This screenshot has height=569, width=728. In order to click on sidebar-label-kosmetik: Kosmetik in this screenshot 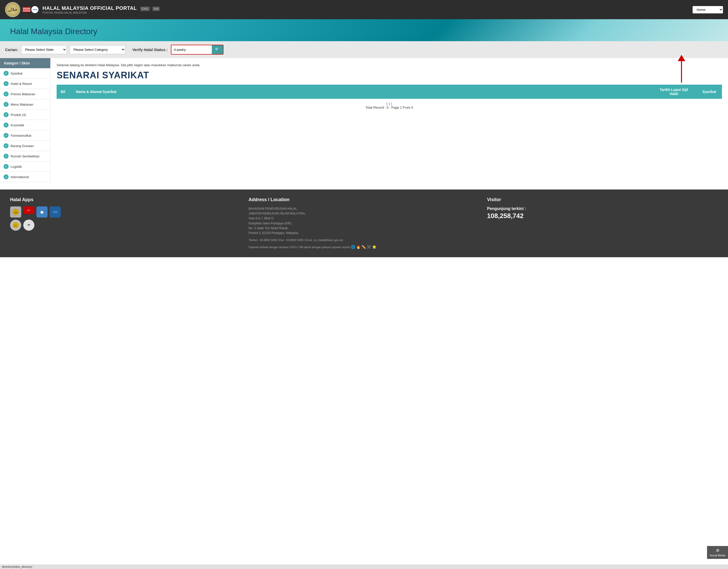, I will do `click(17, 125)`.